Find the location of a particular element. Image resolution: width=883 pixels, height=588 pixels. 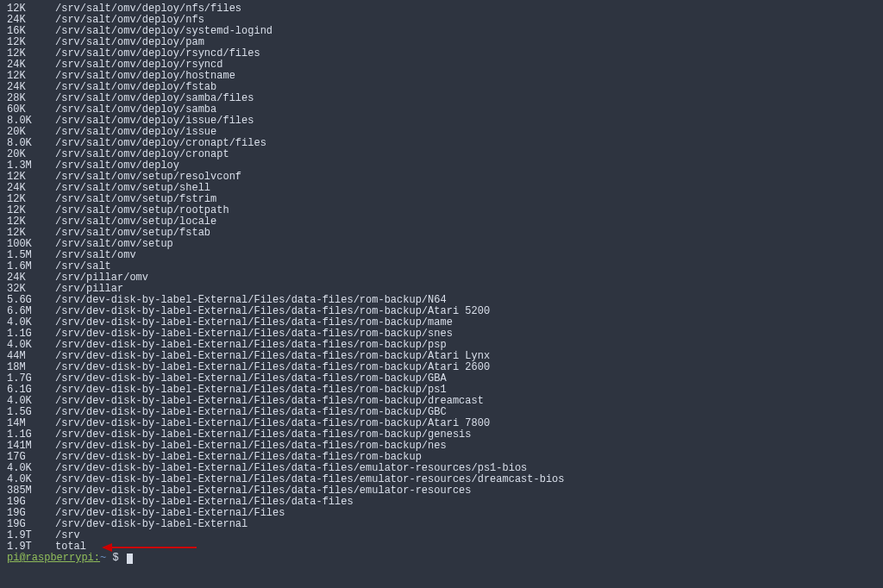

arrow-annotation-icon is located at coordinates (149, 547).